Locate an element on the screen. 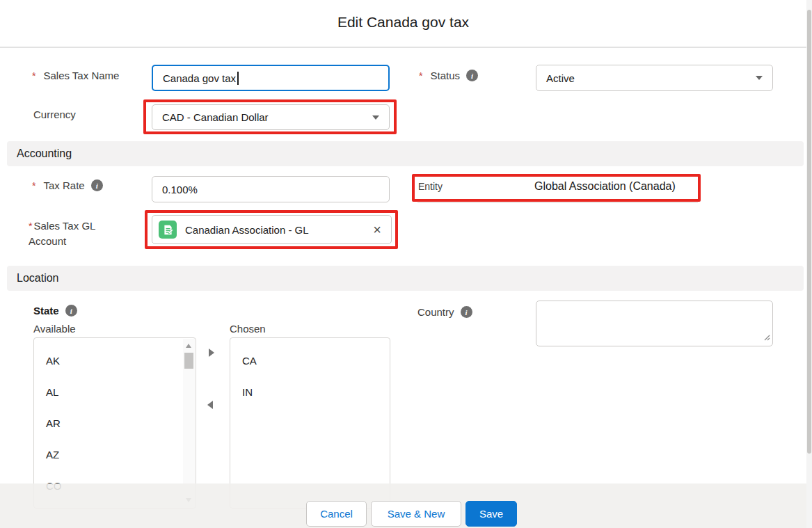 Image resolution: width=812 pixels, height=528 pixels. entity-value: Global Association (Canada) is located at coordinates (605, 186).